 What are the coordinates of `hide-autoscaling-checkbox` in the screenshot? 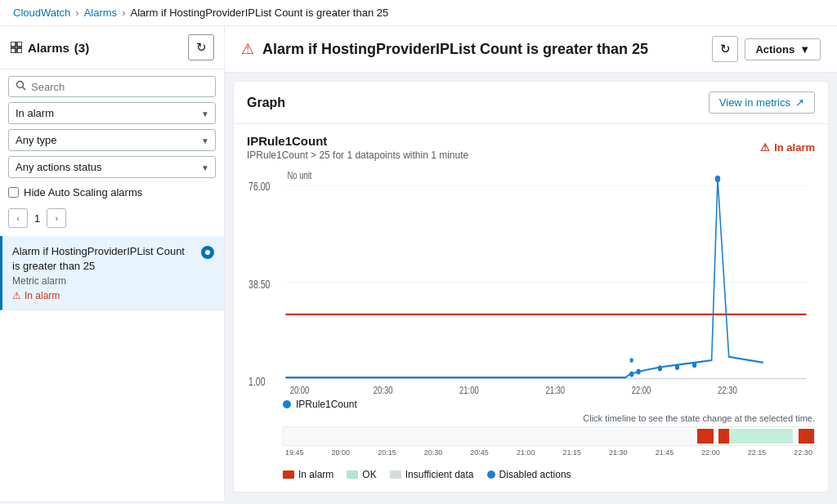 It's located at (13, 193).